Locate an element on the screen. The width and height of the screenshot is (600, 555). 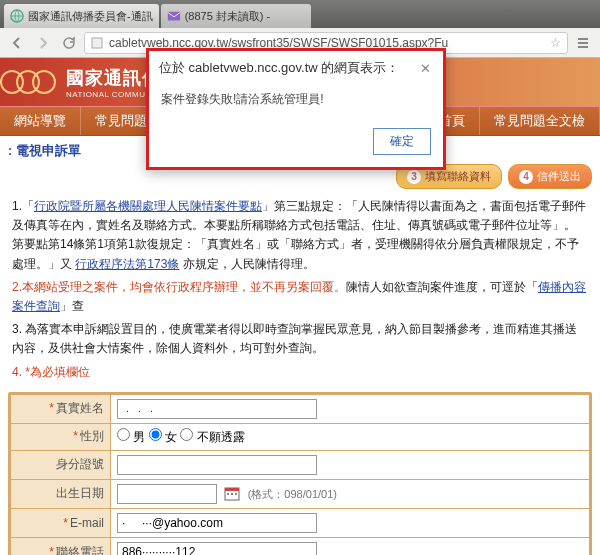
nav-item-sitemap: 網站導覽 is located at coordinates (40, 121).